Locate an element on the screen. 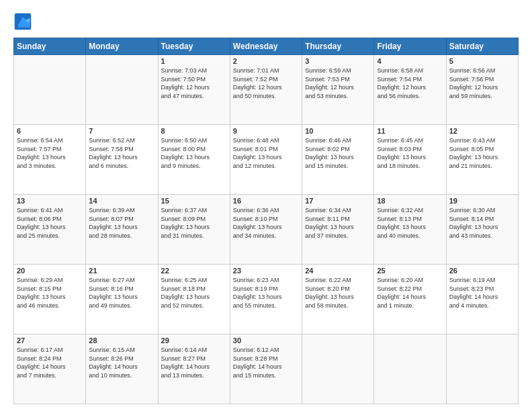 Image resolution: width=532 pixels, height=411 pixels. calendar-cell: 19Sunrise: 6:30 AM Sunset: 8:14 PM Dayli… is located at coordinates (482, 230).